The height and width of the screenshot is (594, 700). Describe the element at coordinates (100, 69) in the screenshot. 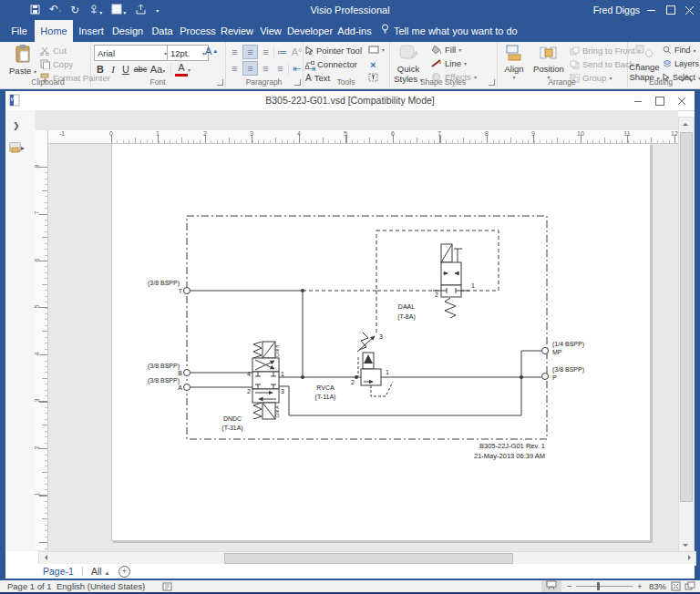

I see `bold-button: B` at that location.